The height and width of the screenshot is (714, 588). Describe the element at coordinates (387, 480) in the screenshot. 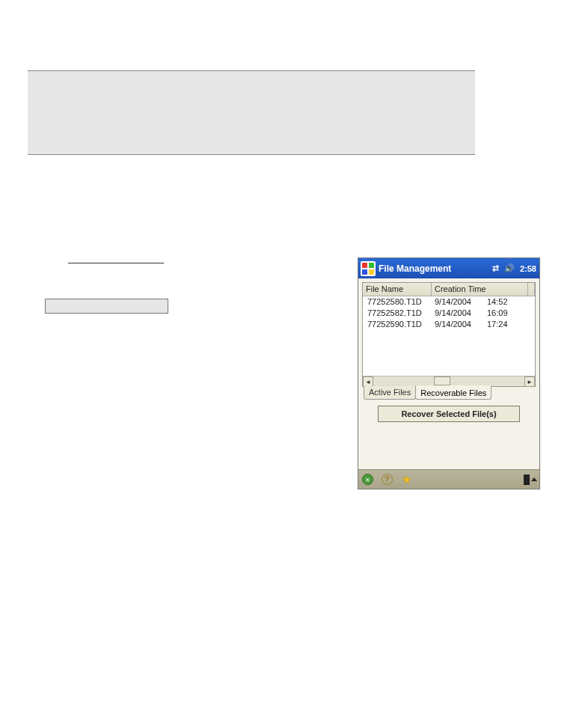

I see `help-icon: ?` at that location.